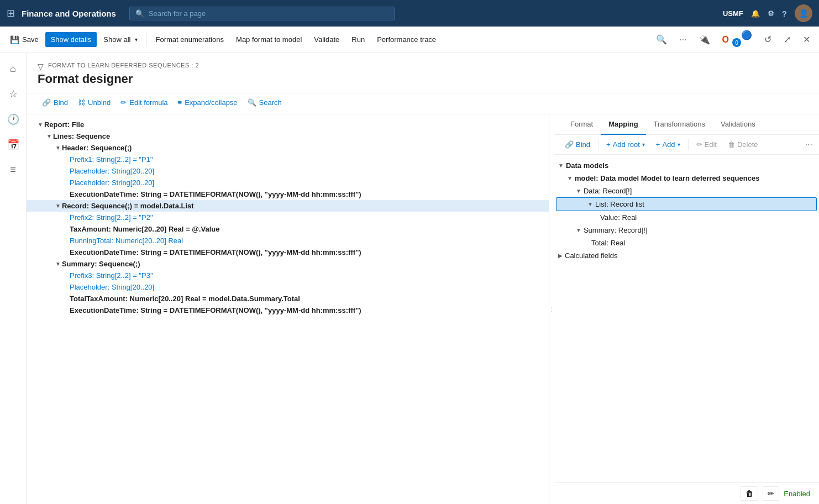  Describe the element at coordinates (13, 69) in the screenshot. I see `sidebar-home-icon: ⌂` at that location.